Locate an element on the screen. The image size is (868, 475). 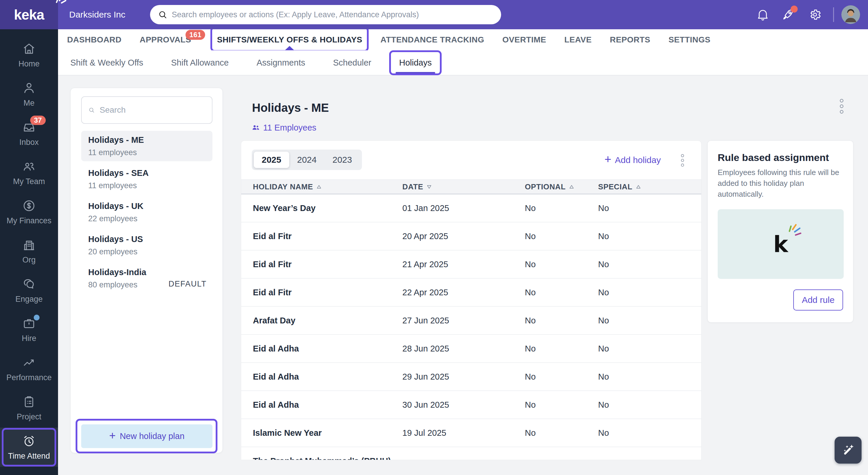
subtab-holidays: Holidays is located at coordinates (415, 63).